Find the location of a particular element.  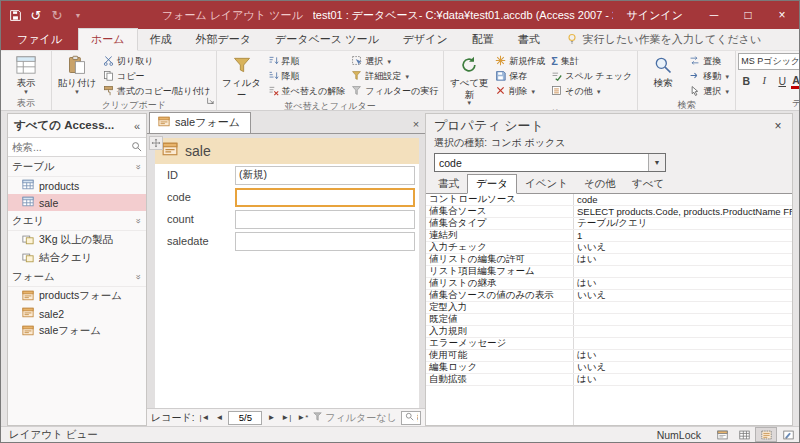

property-name: 使用可能 is located at coordinates (500, 356).